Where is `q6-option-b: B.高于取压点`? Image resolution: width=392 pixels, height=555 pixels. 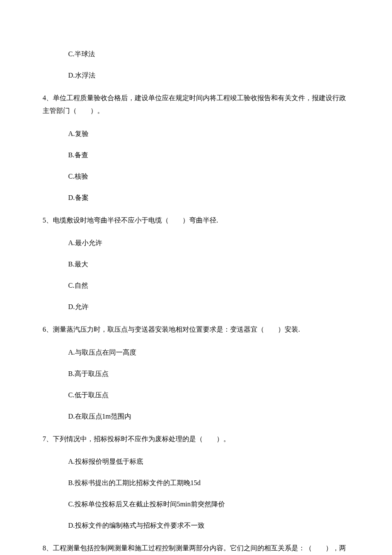 q6-option-b: B.高于取压点 is located at coordinates (196, 374).